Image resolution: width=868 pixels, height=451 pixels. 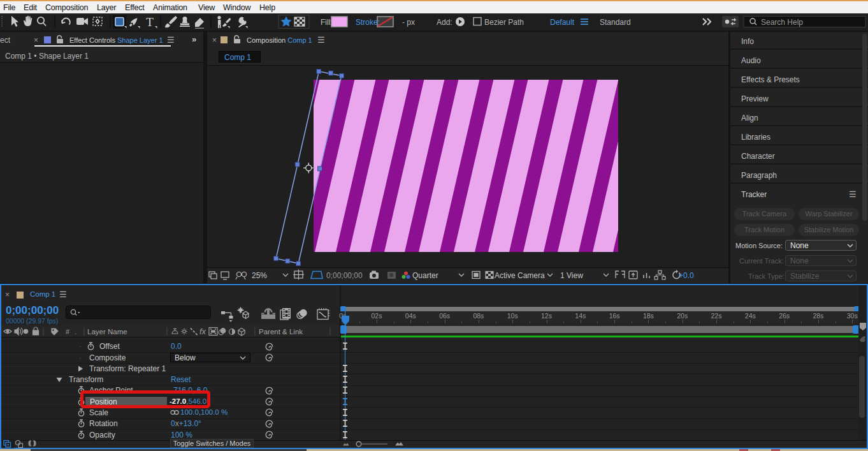 What do you see at coordinates (203, 332) in the screenshot?
I see `svg-text: fx` at bounding box center [203, 332].